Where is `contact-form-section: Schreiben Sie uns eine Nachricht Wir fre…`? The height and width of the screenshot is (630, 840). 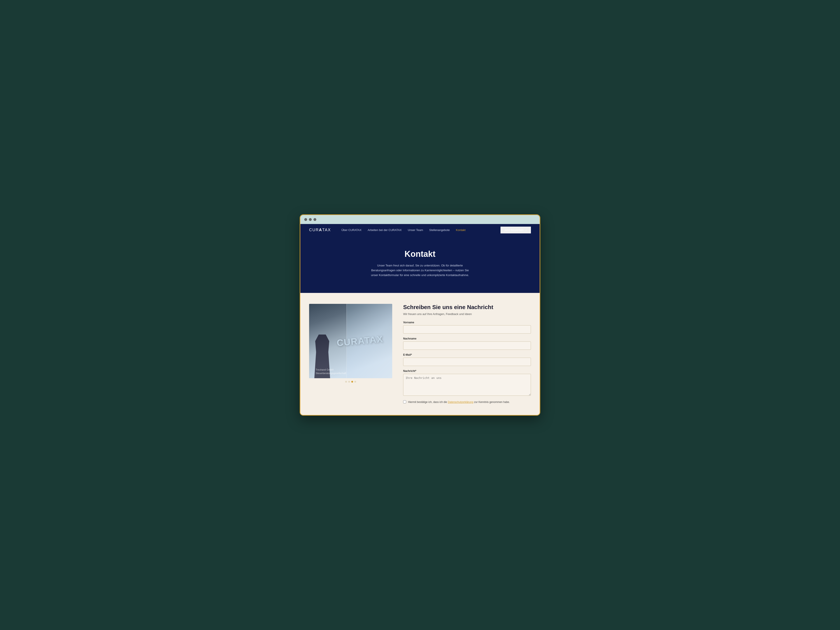
contact-form-section: Schreiben Sie uns eine Nachricht Wir fre… is located at coordinates (467, 354).